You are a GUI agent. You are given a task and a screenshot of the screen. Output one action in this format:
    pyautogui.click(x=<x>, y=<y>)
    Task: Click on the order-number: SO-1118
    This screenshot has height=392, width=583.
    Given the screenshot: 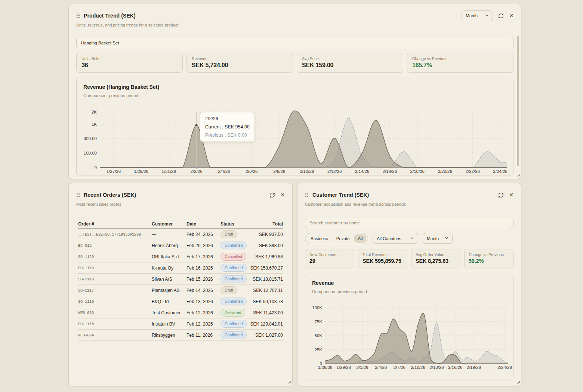 What is the action you would take?
    pyautogui.click(x=115, y=279)
    